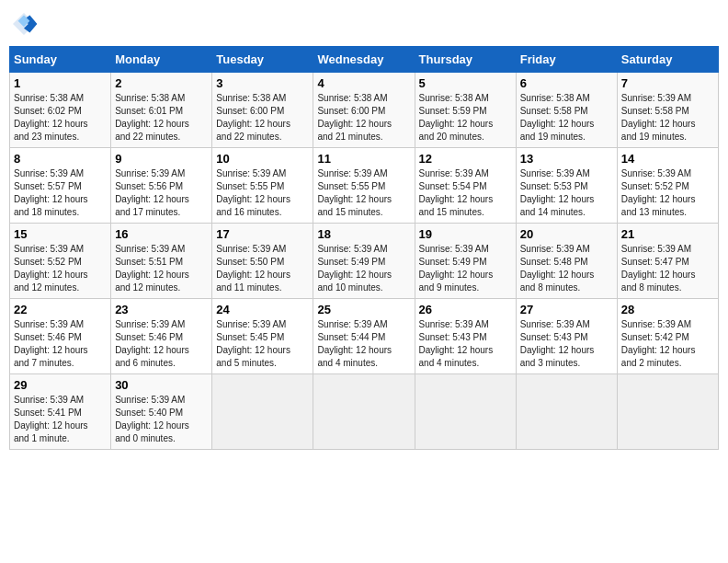 The image size is (728, 563). What do you see at coordinates (61, 385) in the screenshot?
I see `day-number: 29` at bounding box center [61, 385].